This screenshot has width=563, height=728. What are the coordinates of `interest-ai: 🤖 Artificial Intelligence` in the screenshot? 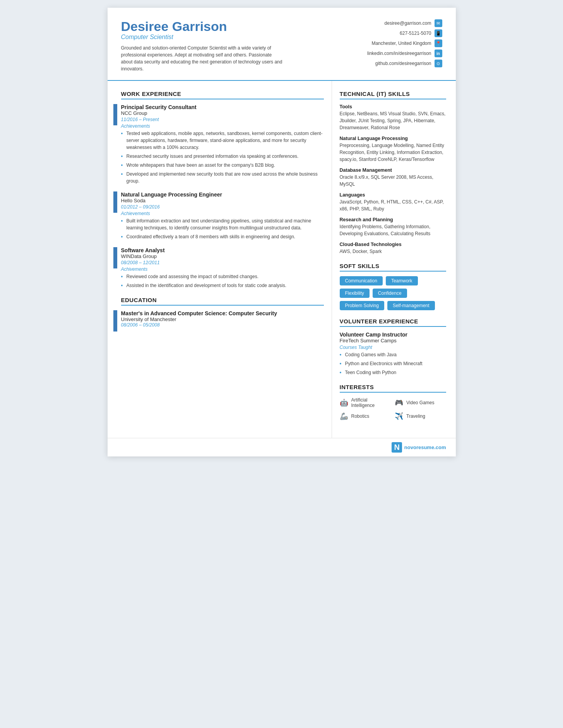 It's located at (365, 403).